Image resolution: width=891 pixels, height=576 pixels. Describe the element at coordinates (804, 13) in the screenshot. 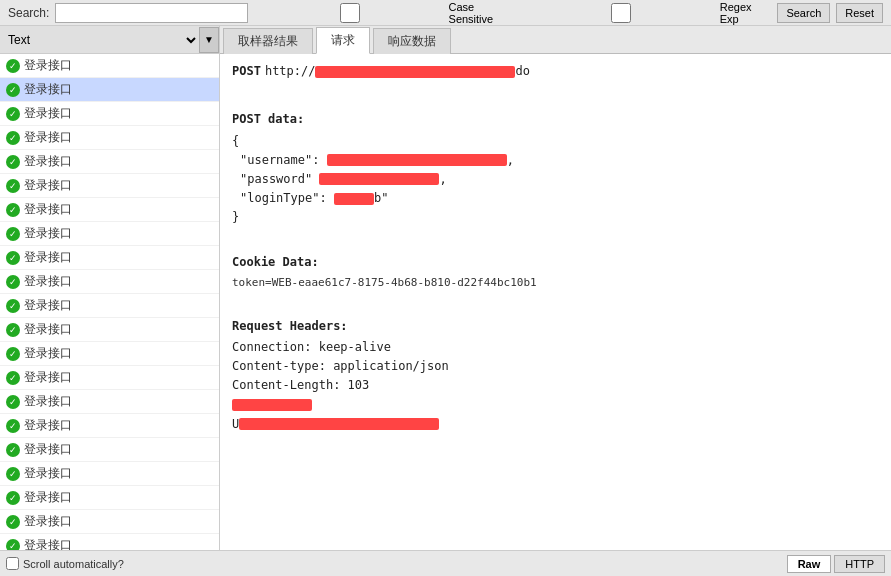

I see `search-button: Search` at that location.